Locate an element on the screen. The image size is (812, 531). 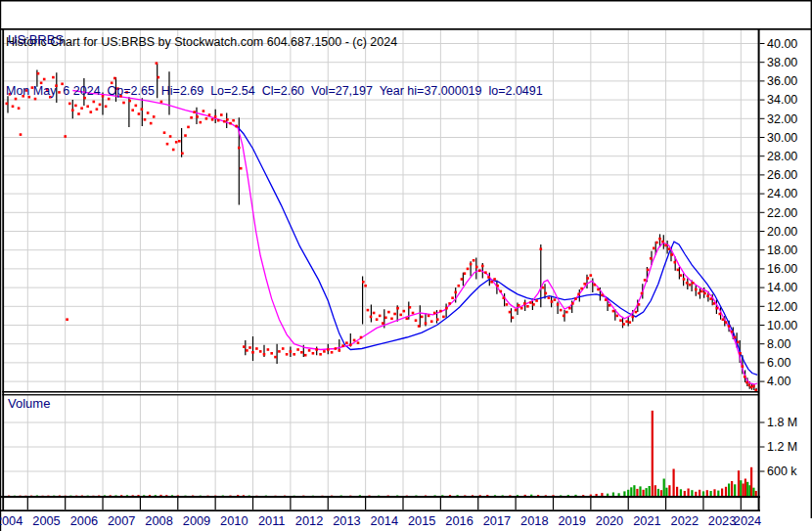
year-axis-tick: 2011 is located at coordinates (272, 520).